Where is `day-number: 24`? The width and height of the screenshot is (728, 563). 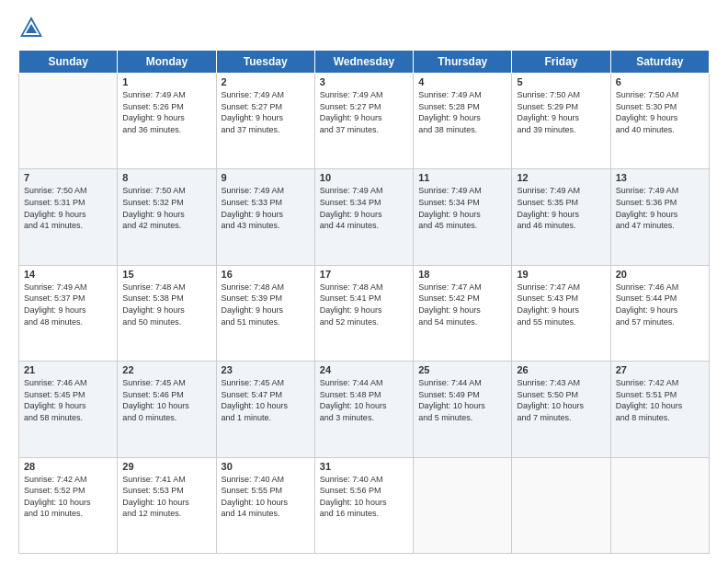
day-number: 24 is located at coordinates (364, 370).